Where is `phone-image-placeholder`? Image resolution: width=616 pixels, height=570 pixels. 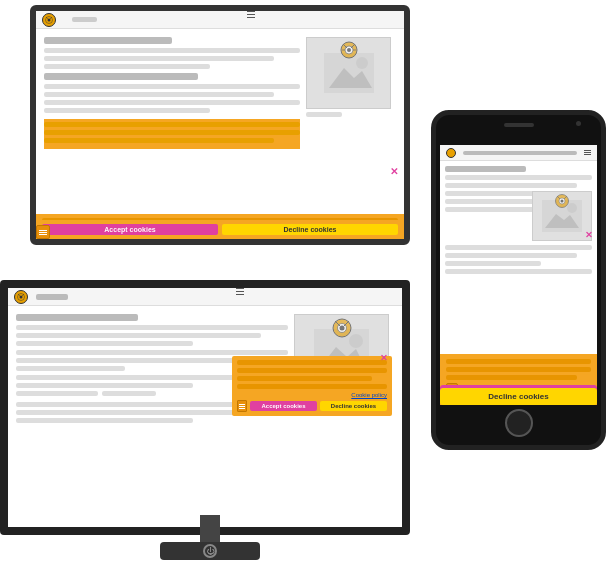
phone-image-placeholder is located at coordinates (562, 216).